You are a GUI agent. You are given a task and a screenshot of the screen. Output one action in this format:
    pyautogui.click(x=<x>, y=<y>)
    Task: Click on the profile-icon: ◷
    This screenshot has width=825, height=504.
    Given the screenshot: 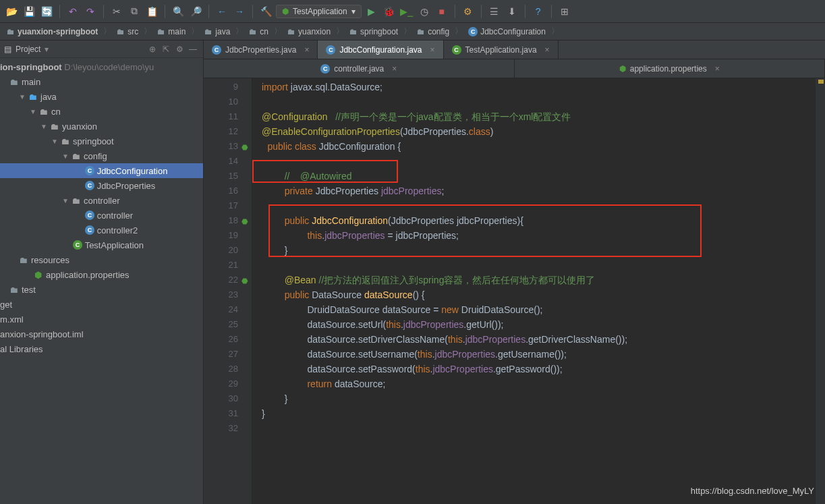 What is the action you would take?
    pyautogui.click(x=424, y=11)
    